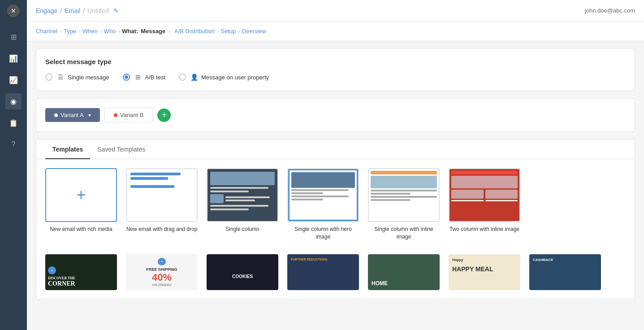 This screenshot has width=644, height=330. What do you see at coordinates (92, 31) in the screenshot?
I see `nav-when: When ›` at bounding box center [92, 31].